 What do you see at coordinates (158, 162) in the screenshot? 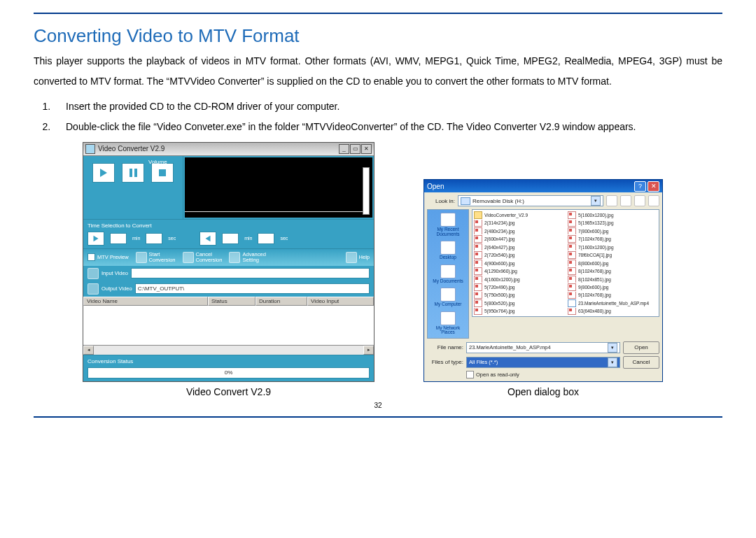
I see `volume-label: Volume` at bounding box center [158, 162].